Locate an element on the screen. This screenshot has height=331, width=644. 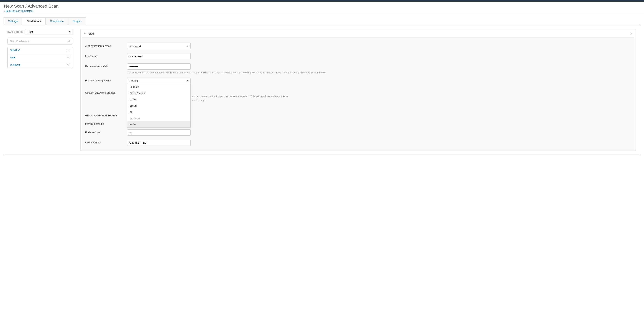
dropdown-item-sudo: sudo is located at coordinates (159, 124).